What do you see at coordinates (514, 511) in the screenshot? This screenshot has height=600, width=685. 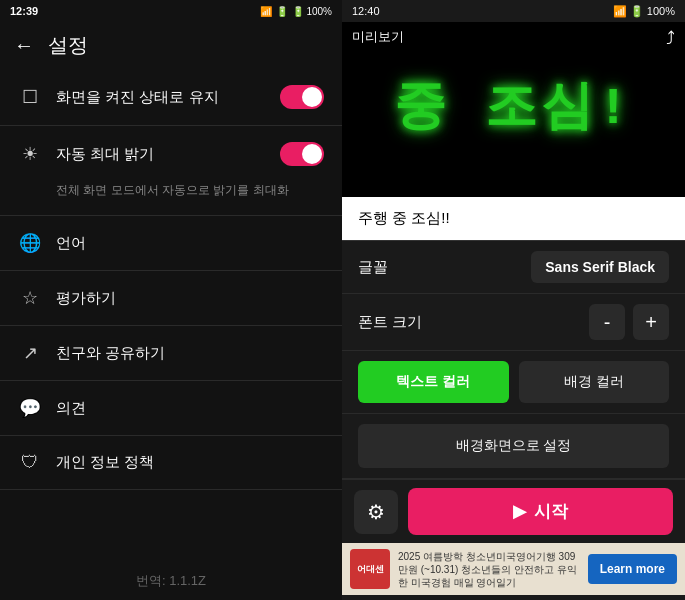 I see `bottom-action-bar: ⚙ ▶ 시작` at bounding box center [514, 511].